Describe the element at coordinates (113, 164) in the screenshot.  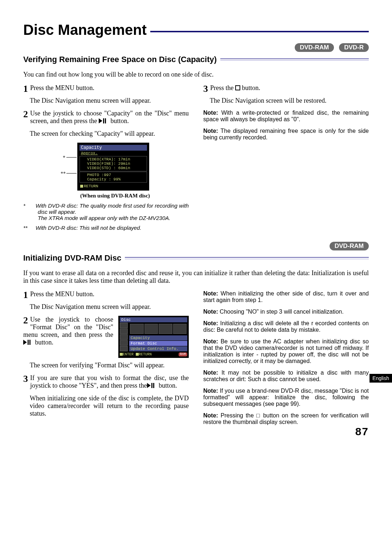
I see `cap-row: VIDEO(FINE): 29min` at that location.